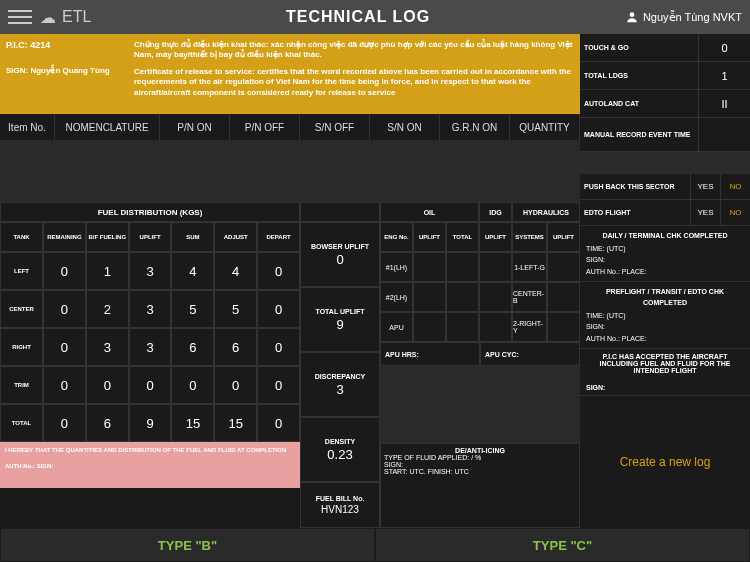  What do you see at coordinates (340, 450) in the screenshot?
I see `density-box: DENSITY 0.23` at bounding box center [340, 450].